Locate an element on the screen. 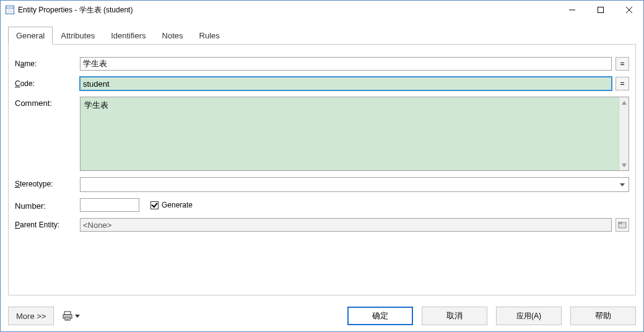  footer: More >> 确定 取消 应用(A) 帮助 is located at coordinates (322, 317).